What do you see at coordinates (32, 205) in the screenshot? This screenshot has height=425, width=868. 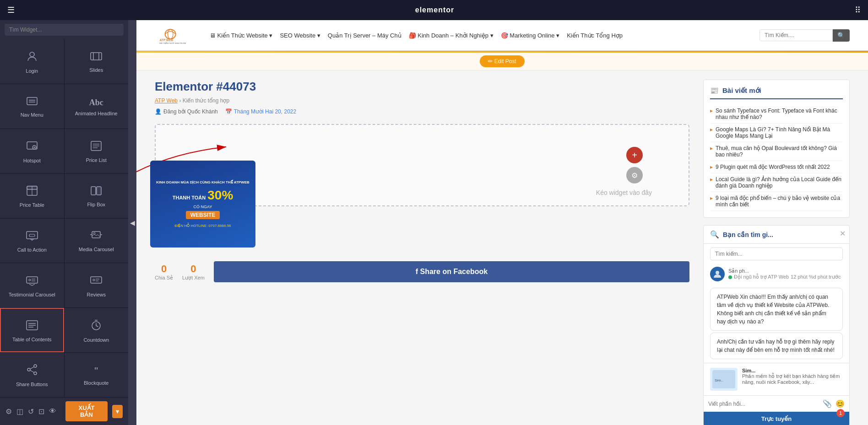 I see `widget-price-table-label: Price Table` at bounding box center [32, 205].